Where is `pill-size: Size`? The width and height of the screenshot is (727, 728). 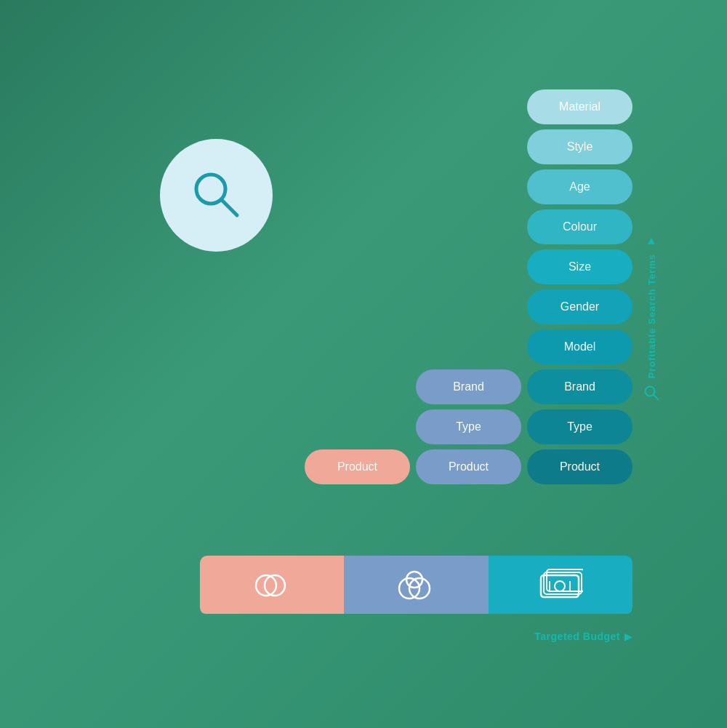 pill-size: Size is located at coordinates (580, 267).